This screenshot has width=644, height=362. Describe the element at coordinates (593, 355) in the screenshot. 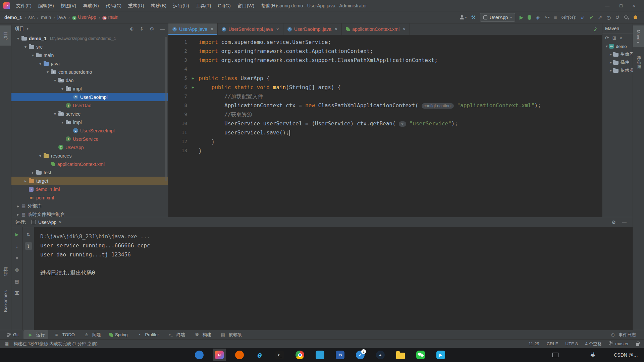

I see `ime-indicator: 英` at that location.